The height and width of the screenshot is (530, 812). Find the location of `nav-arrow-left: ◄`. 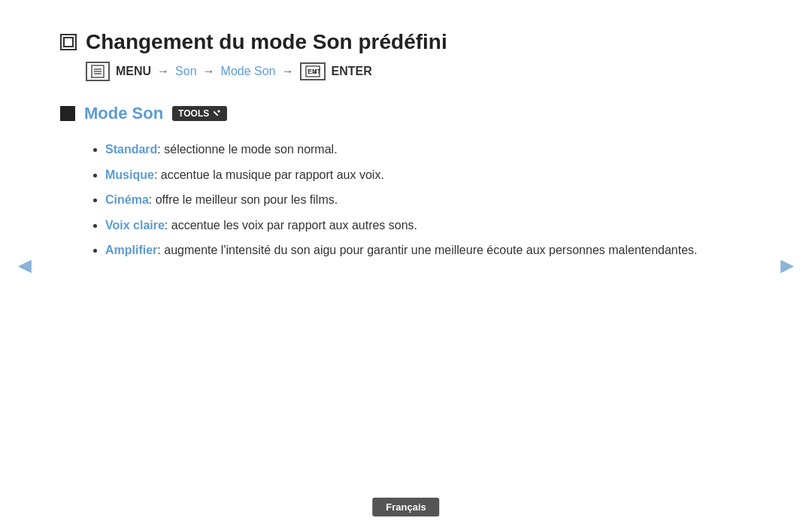

nav-arrow-left: ◄ is located at coordinates (25, 265).